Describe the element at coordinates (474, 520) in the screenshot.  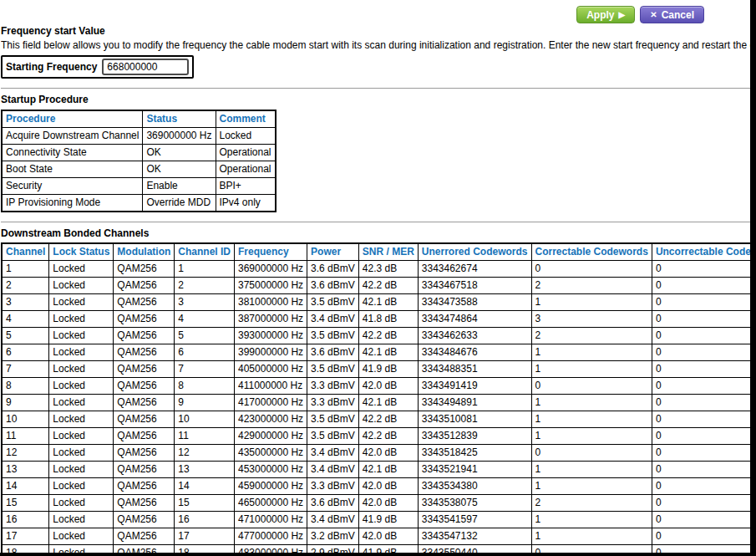
I see `table-cell: 3343541597` at that location.